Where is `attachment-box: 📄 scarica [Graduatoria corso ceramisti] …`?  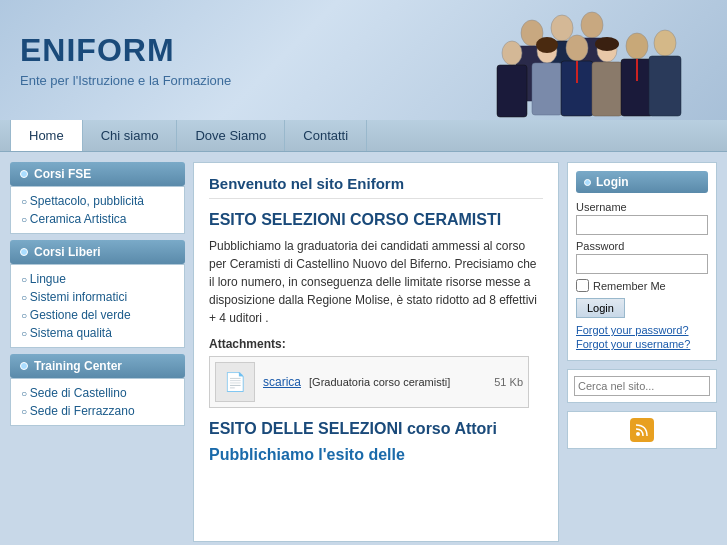
attachment-box: 📄 scarica [Graduatoria corso ceramisti] … is located at coordinates (369, 382).